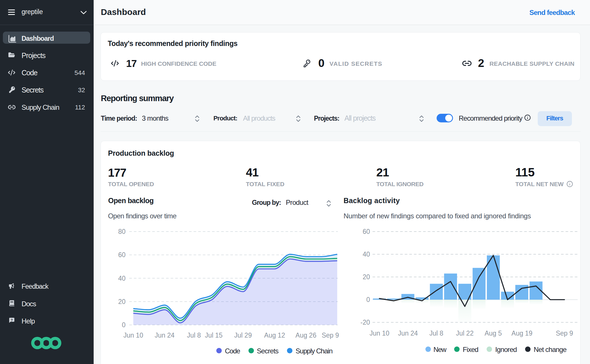 The height and width of the screenshot is (364, 590). What do you see at coordinates (122, 232) in the screenshot?
I see `svg-text: 80` at bounding box center [122, 232].